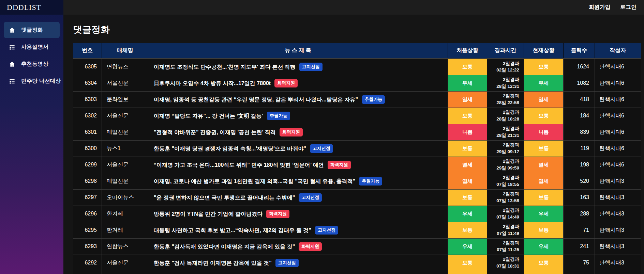  What do you see at coordinates (579, 116) in the screenshot?
I see `clicks-cell: 184` at bounding box center [579, 116].